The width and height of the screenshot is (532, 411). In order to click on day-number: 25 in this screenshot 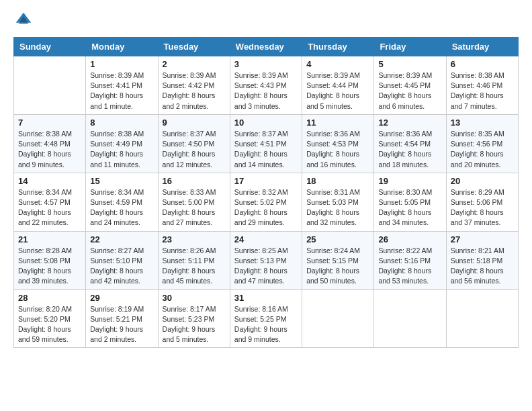, I will do `click(338, 239)`.